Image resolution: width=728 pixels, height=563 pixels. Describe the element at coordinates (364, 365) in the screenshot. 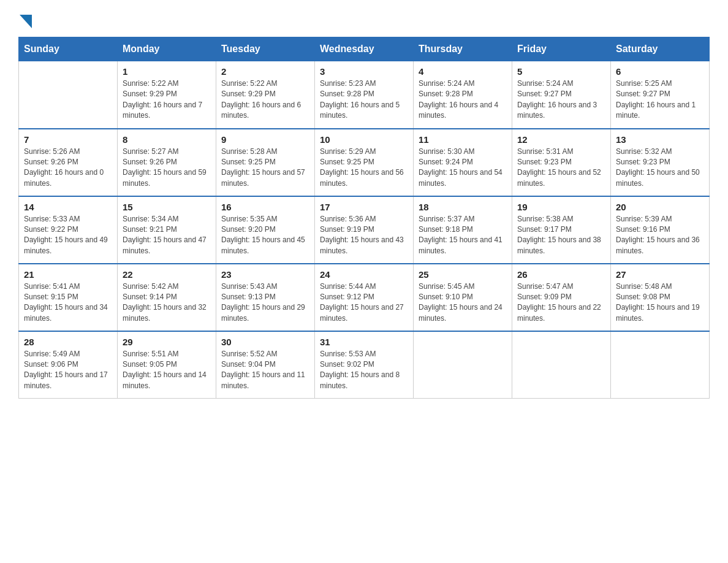

I see `calendar-week-row: 28Sunrise: 5:49 AMSunset: 9:06 PMDayligh…` at that location.